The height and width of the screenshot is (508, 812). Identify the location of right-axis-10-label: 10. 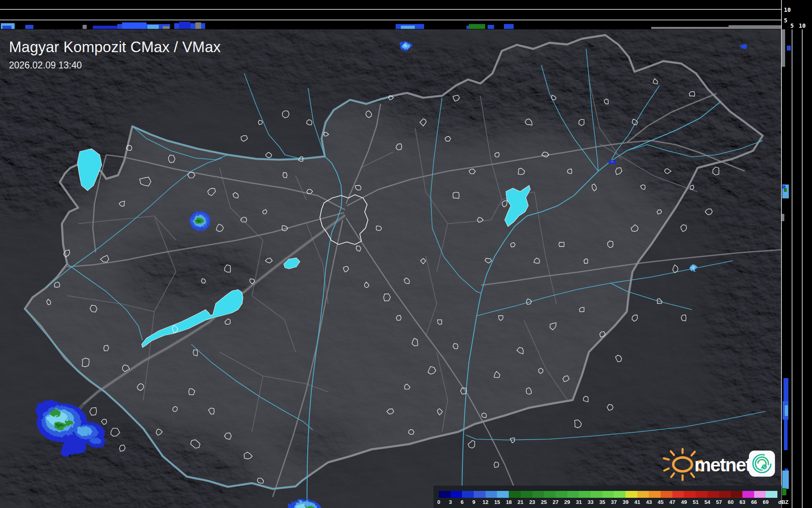
(803, 26).